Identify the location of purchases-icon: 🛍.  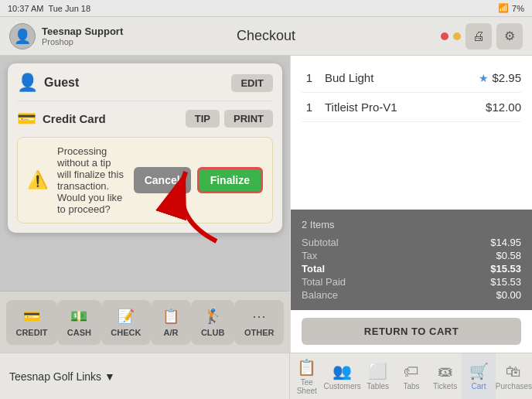
(513, 371).